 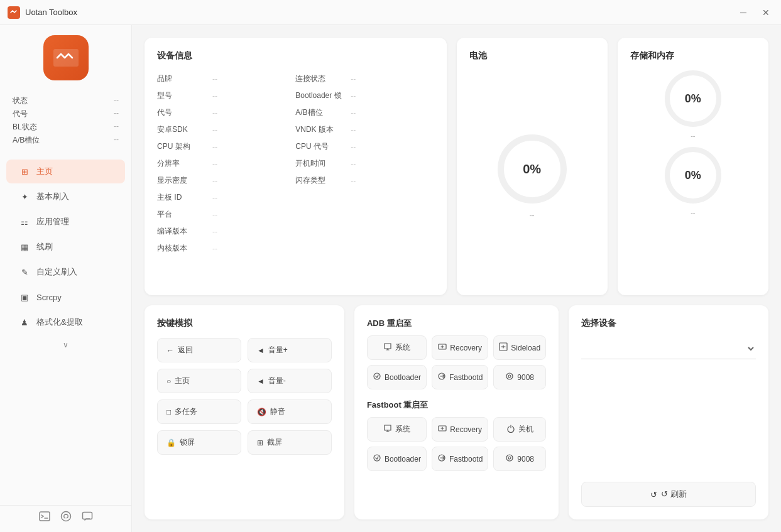 I want to click on flash-icon: ✦, so click(x=25, y=197).